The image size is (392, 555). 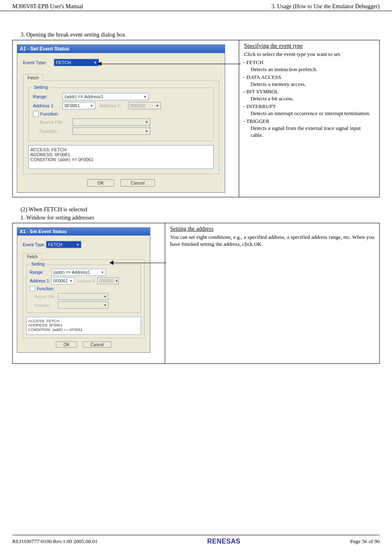 I want to click on event-type-combo: FETCH ▼, so click(x=76, y=62).